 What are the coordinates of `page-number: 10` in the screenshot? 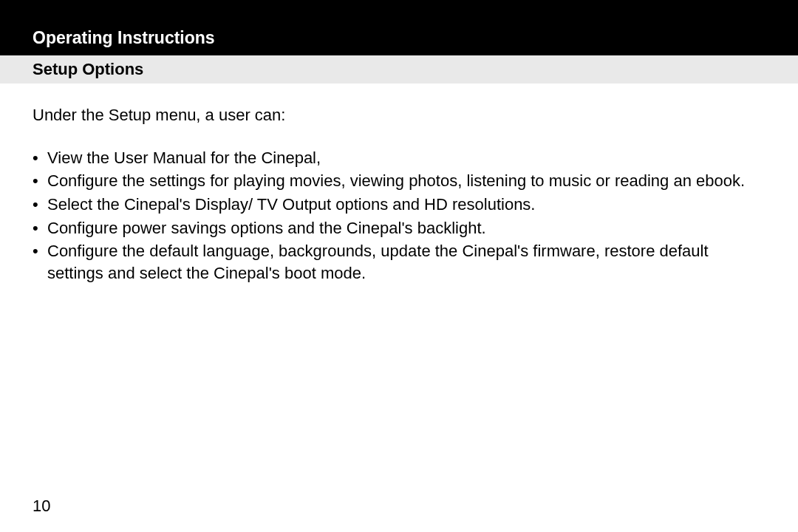 It's located at (41, 506).